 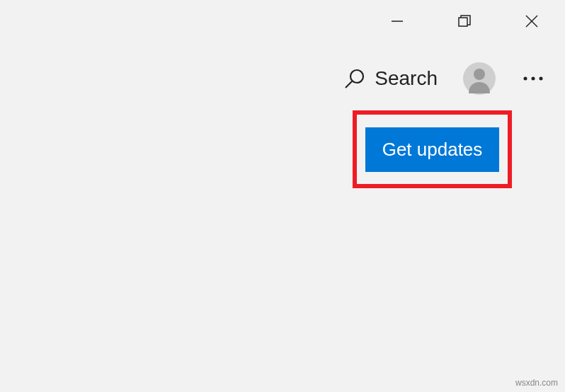 What do you see at coordinates (391, 79) in the screenshot?
I see `search-button: Search` at bounding box center [391, 79].